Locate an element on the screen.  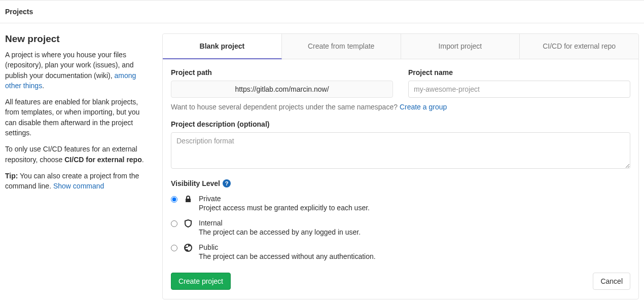
breadcrumb-text: Projects is located at coordinates (19, 12).